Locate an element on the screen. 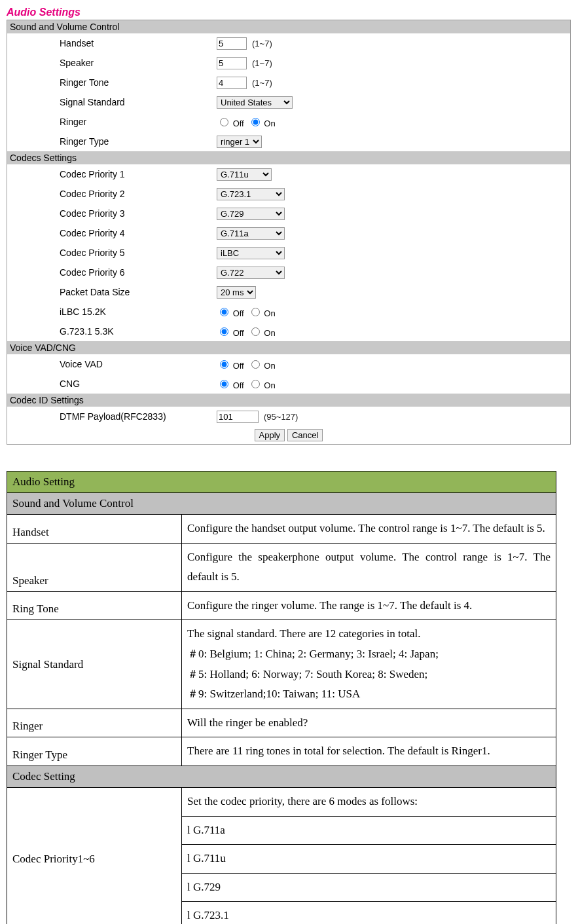  codec-1-select: G.711u is located at coordinates (244, 174).